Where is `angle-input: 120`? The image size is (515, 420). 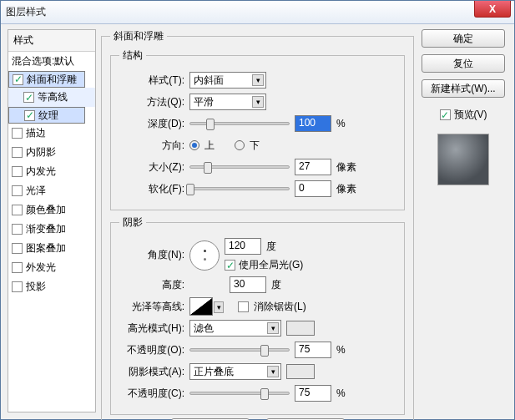 angle-input: 120 is located at coordinates (243, 246).